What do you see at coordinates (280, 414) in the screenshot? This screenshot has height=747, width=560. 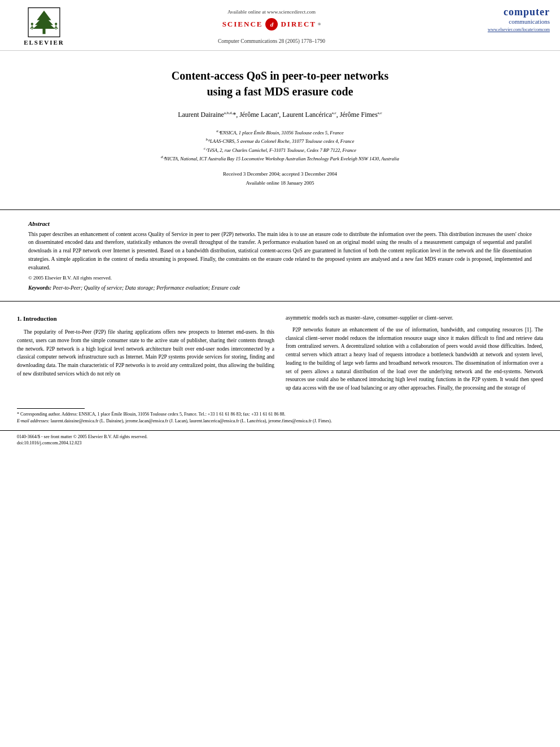 I see `corresponding-footnote: * Corresponding author. Address: ENSICA,…` at bounding box center [280, 414].